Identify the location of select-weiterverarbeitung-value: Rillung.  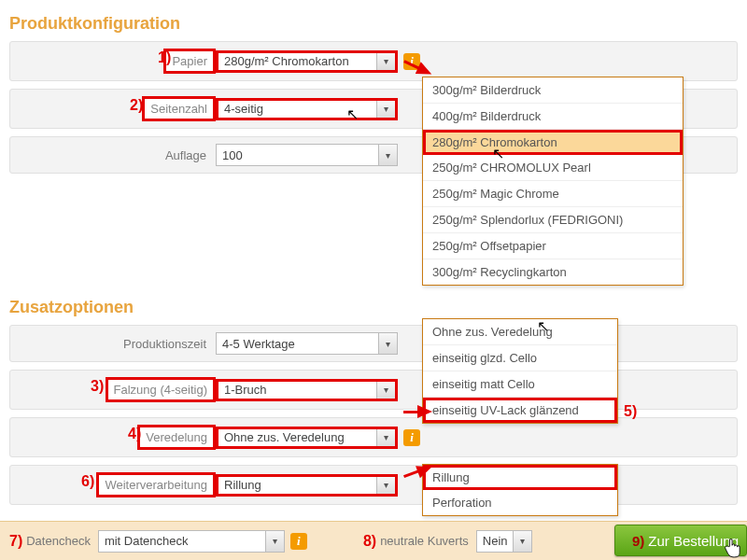
(243, 485).